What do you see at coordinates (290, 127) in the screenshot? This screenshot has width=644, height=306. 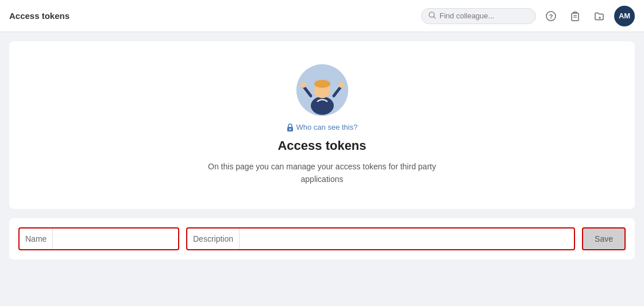 I see `lock-icon` at bounding box center [290, 127].